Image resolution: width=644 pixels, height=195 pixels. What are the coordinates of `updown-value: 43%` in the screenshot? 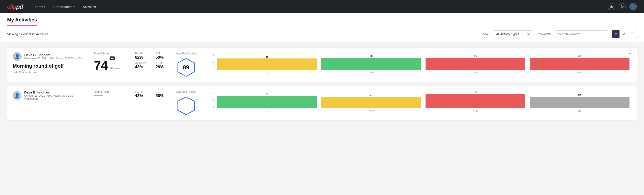 It's located at (142, 67).